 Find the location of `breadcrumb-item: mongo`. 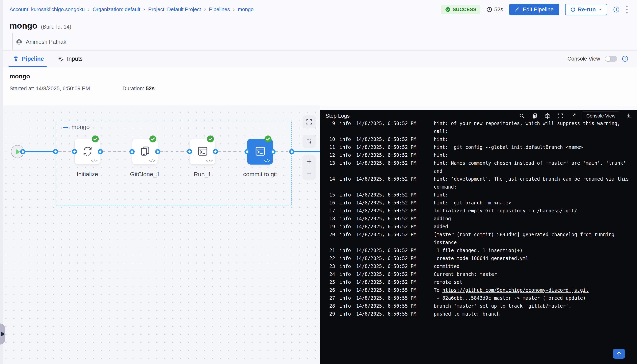

breadcrumb-item: mongo is located at coordinates (246, 10).